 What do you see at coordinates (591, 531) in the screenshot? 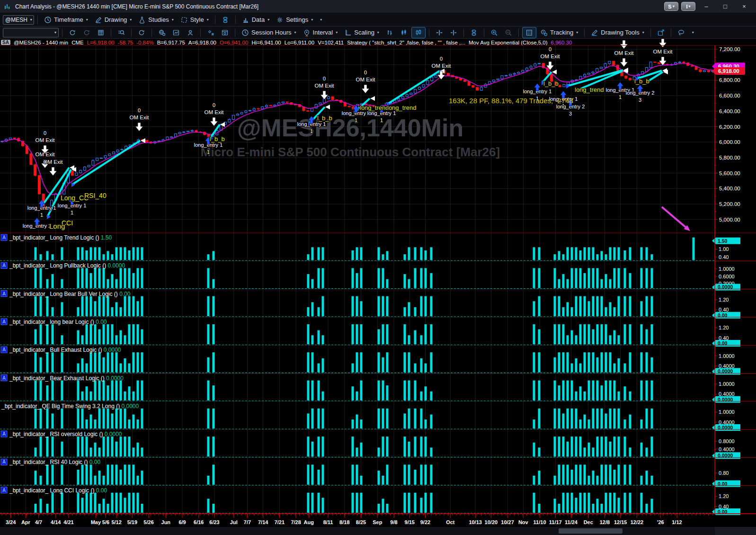
I see `scrollbar-thumb` at bounding box center [591, 531].